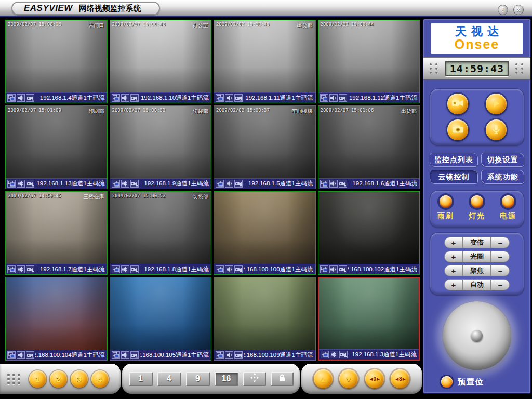 This screenshot has height=399, width=532. What do you see at coordinates (282, 379) in the screenshot?
I see `lock-button` at bounding box center [282, 379].